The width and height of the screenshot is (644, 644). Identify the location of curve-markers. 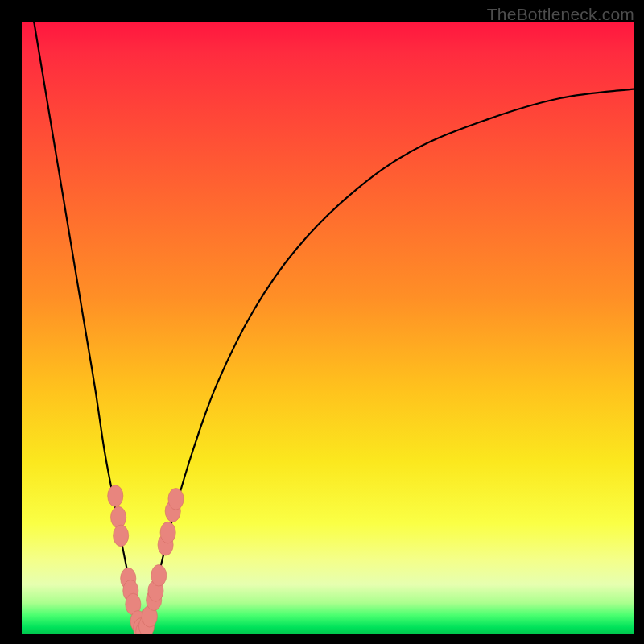
(146, 559).